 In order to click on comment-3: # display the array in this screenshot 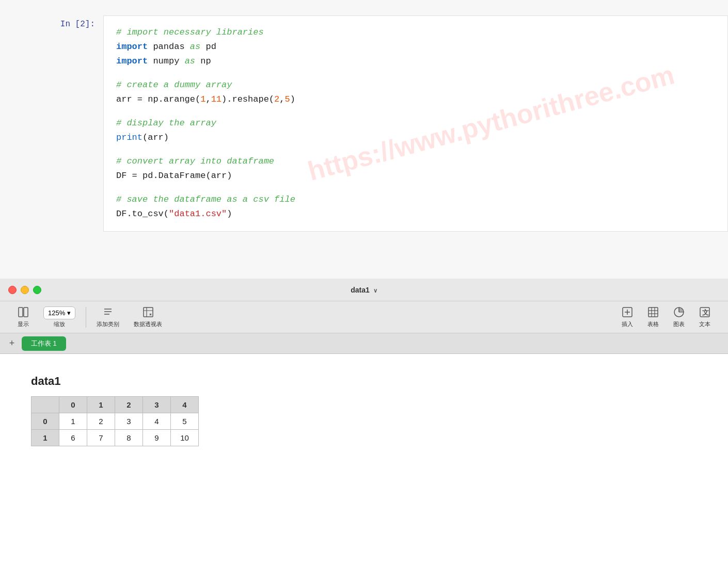, I will do `click(166, 123)`.